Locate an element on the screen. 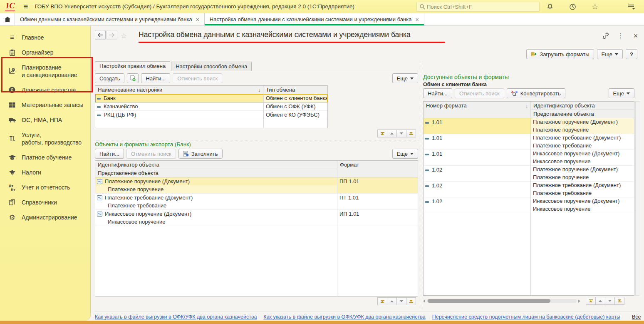 Image resolution: width=644 pixels, height=324 pixels. sidebar-item-taxes: Налоги is located at coordinates (45, 172).